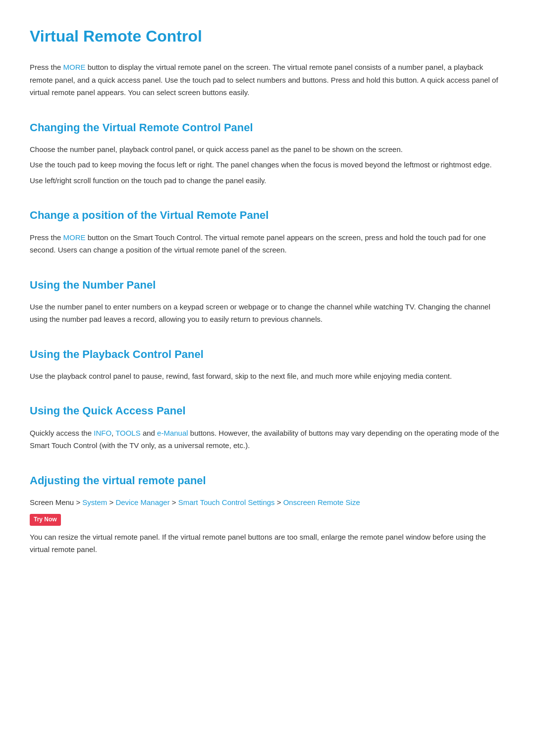 The image size is (535, 756). What do you see at coordinates (268, 364) in the screenshot?
I see `section-playback-panel: Using the Playback Control Panel Use the…` at bounding box center [268, 364].